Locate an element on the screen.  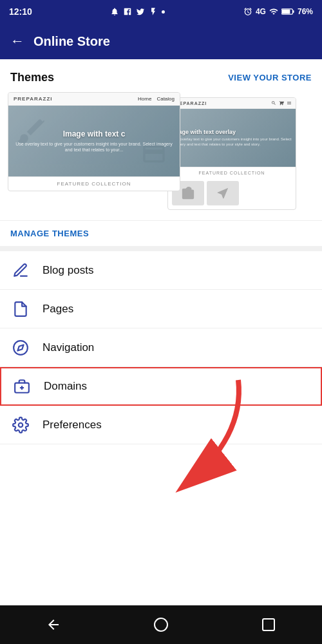
compass-icon-container is located at coordinates (21, 348).